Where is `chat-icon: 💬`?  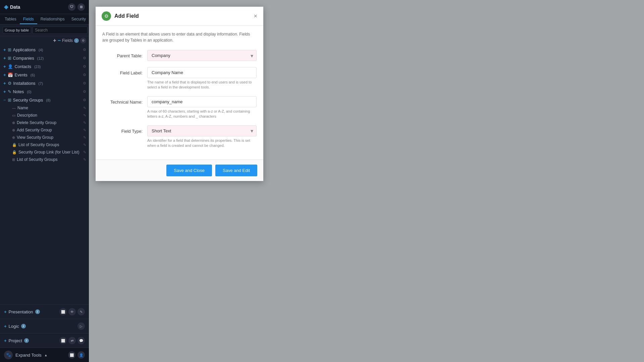
chat-icon: 💬 is located at coordinates (81, 341).